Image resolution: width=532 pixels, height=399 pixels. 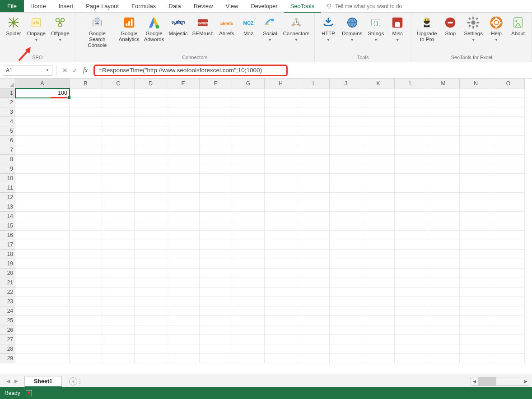 What do you see at coordinates (191, 70) in the screenshot?
I see `formula-input: =ResponseTime("http://www.seotoolsforexc…` at bounding box center [191, 70].